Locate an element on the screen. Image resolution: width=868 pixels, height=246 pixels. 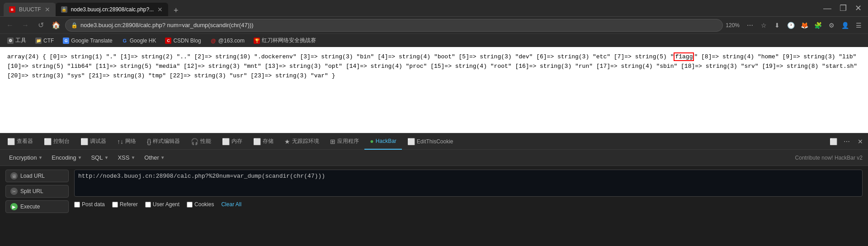
tab-calc-close: ✕ is located at coordinates (160, 9).